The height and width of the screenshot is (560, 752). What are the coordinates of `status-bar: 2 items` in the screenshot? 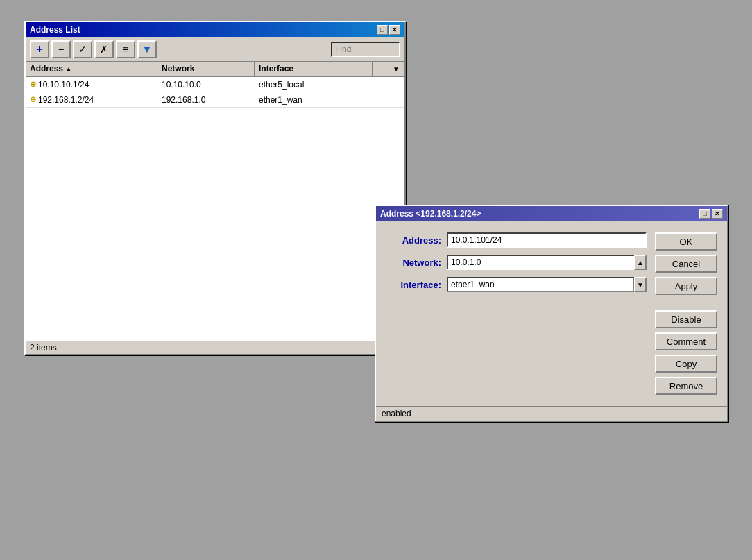 It's located at (215, 347).